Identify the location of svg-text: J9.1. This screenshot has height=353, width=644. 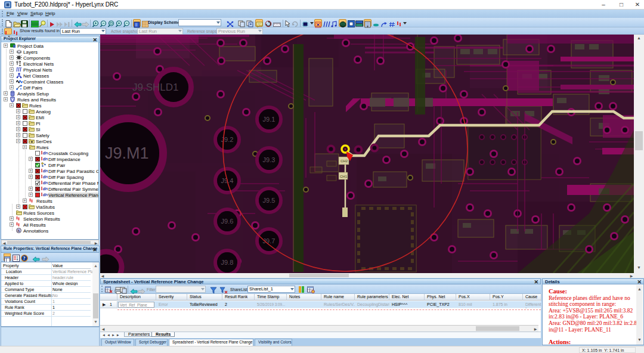
(270, 119).